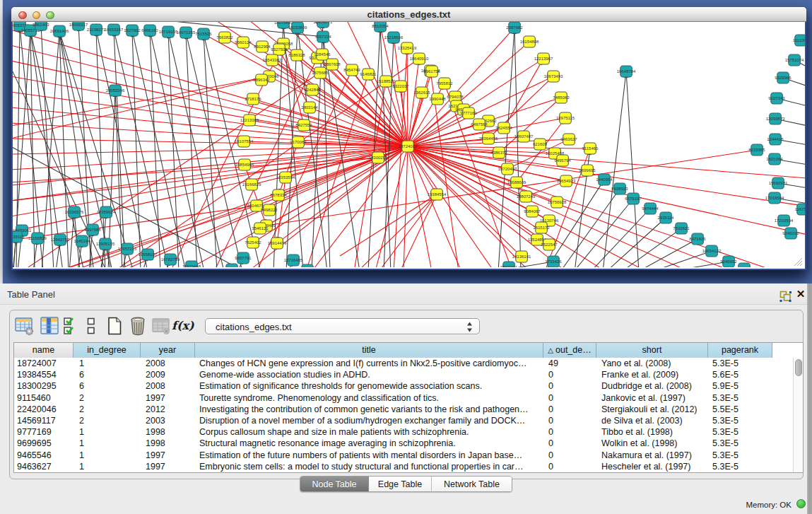 The width and height of the screenshot is (812, 514). What do you see at coordinates (509, 264) in the screenshot?
I see `graph-node: 9567214` at bounding box center [509, 264].